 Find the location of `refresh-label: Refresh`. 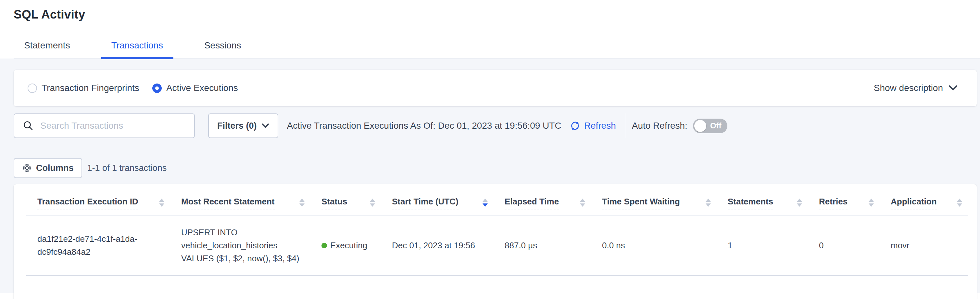

refresh-label: Refresh is located at coordinates (600, 126).